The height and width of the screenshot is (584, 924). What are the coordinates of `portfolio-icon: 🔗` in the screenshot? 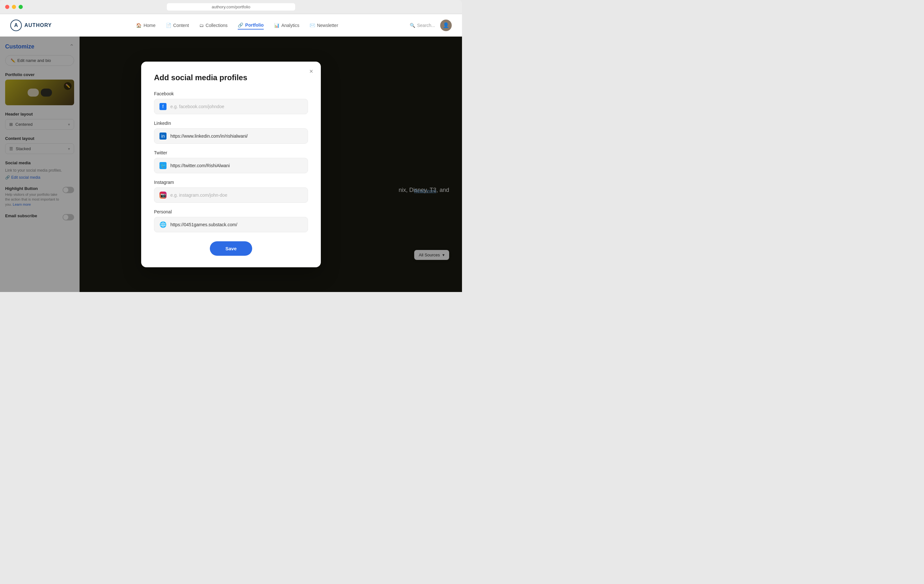 It's located at (241, 25).